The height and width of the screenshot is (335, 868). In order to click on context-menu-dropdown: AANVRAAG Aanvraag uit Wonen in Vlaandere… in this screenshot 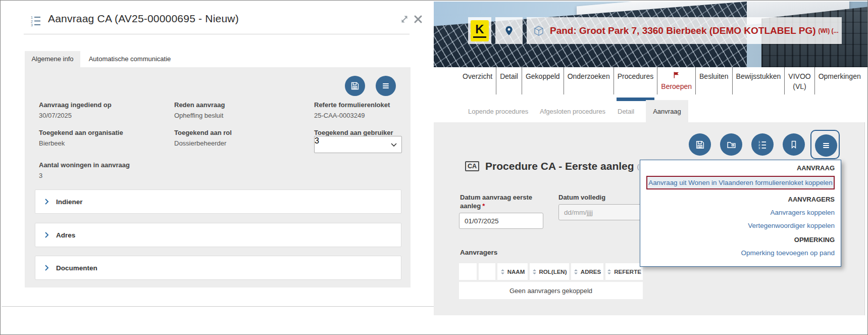, I will do `click(740, 213)`.